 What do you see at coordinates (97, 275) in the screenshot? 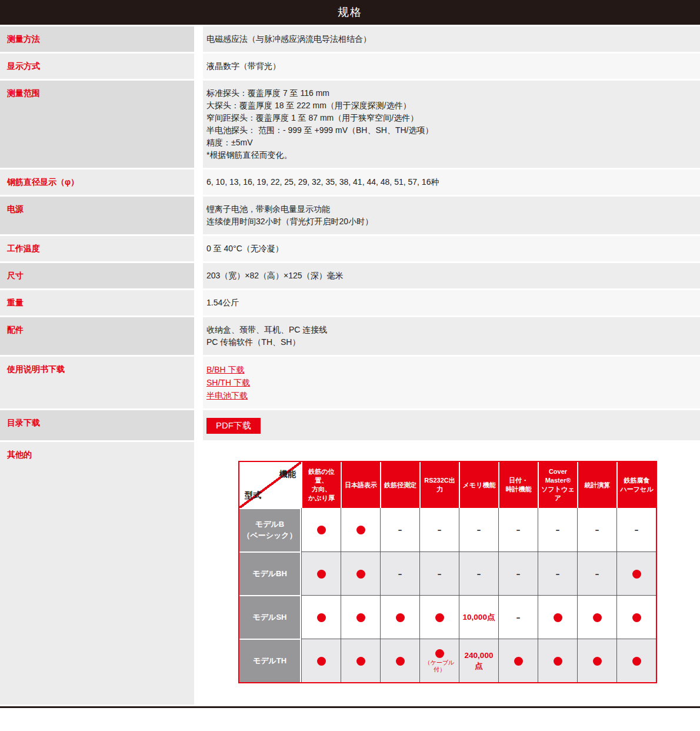
I see `spec-label-cell: 尺寸` at bounding box center [97, 275].